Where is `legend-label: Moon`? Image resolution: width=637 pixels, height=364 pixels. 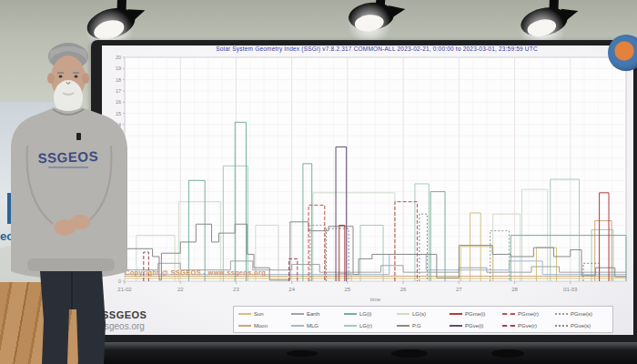 legend-label: Moon is located at coordinates (260, 326).